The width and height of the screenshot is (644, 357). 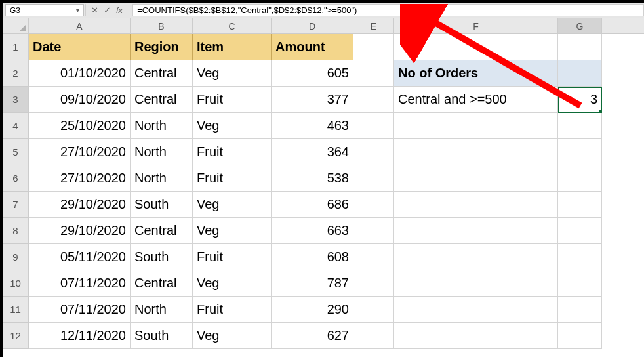 What do you see at coordinates (161, 231) in the screenshot?
I see `cell-B8: Central` at bounding box center [161, 231].